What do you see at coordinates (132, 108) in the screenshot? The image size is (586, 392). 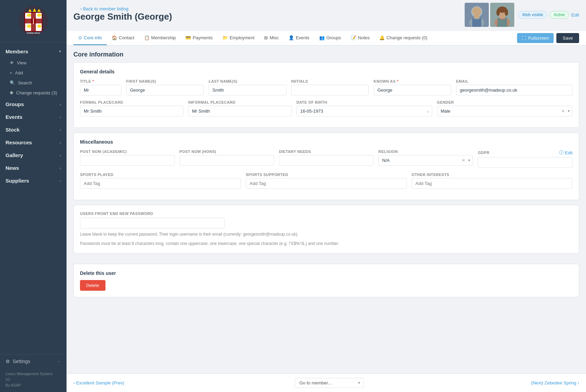 I see `formal-placecard-group: FORMAL PLACECARD` at bounding box center [132, 108].